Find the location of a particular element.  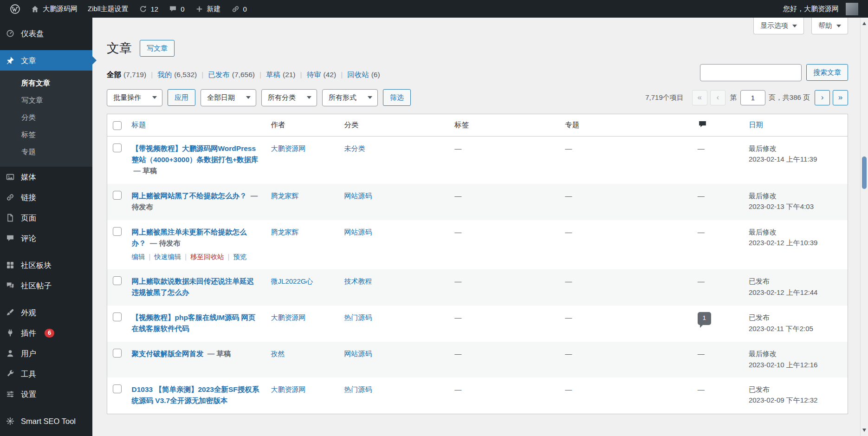

submenu-all-posts: 所有文章 is located at coordinates (46, 84).